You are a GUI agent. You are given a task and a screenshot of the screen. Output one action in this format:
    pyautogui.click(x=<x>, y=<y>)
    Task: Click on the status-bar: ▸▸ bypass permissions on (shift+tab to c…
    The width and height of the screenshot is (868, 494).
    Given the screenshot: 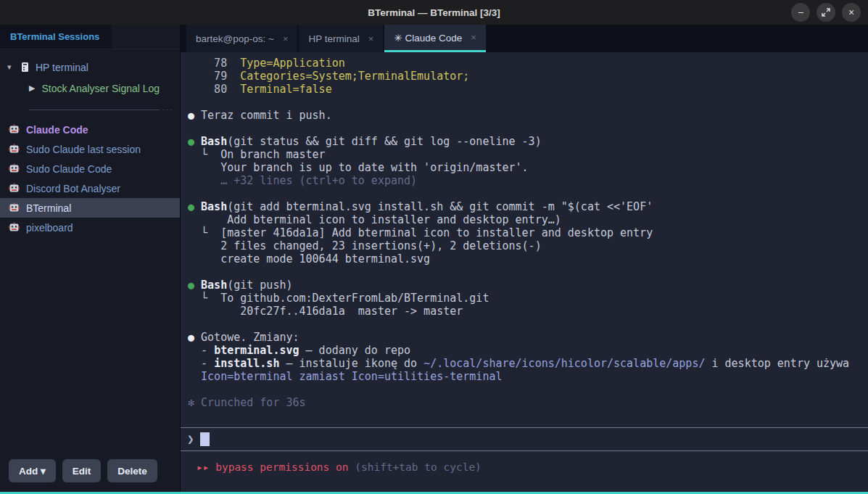 What is the action you would take?
    pyautogui.click(x=524, y=472)
    